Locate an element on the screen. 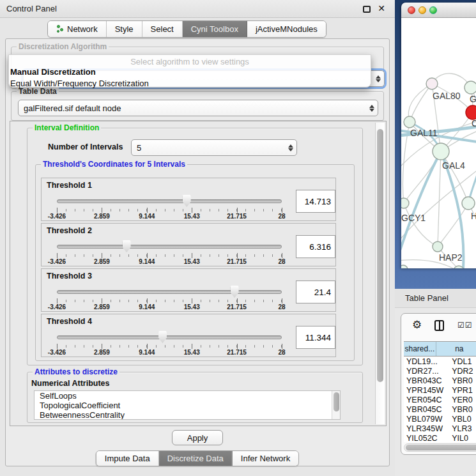  algorithm-option: Equal Width/Frequency Discretization is located at coordinates (190, 84).